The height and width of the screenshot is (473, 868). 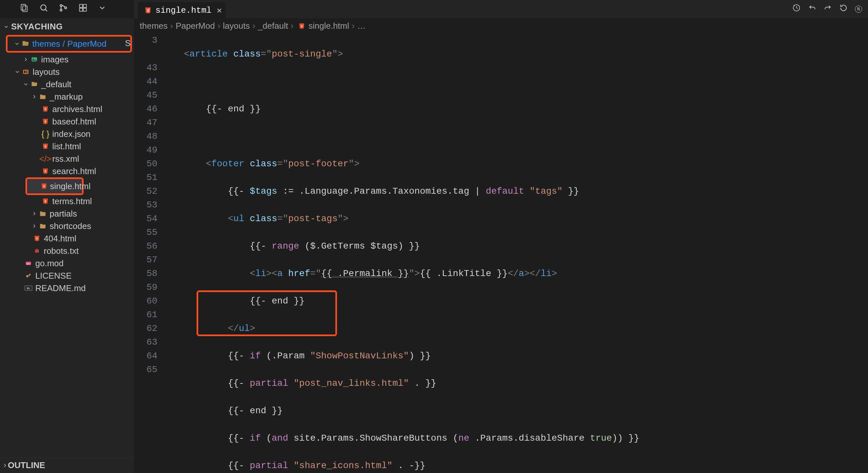 I want to click on tree-file-archives: 5 archives.html, so click(x=67, y=109).